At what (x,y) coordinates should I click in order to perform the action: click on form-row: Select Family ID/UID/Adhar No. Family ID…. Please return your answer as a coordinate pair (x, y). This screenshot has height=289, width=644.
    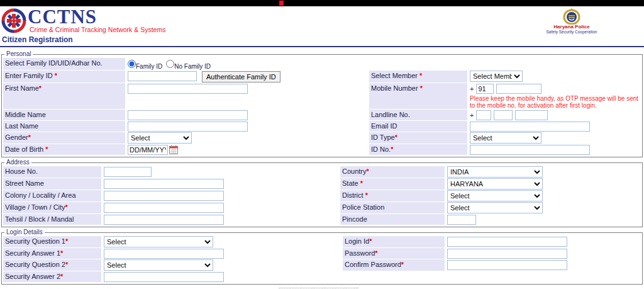
    Looking at the image, I should click on (322, 64).